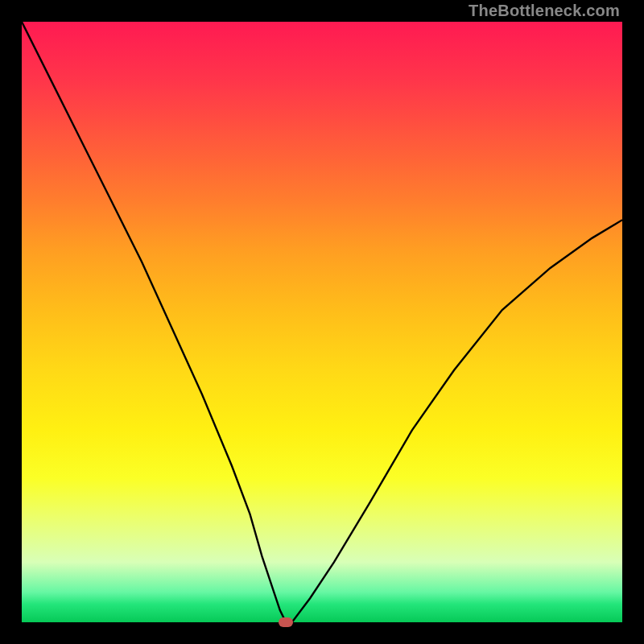 This screenshot has width=644, height=644. What do you see at coordinates (286, 622) in the screenshot?
I see `optimal-point-marker` at bounding box center [286, 622].